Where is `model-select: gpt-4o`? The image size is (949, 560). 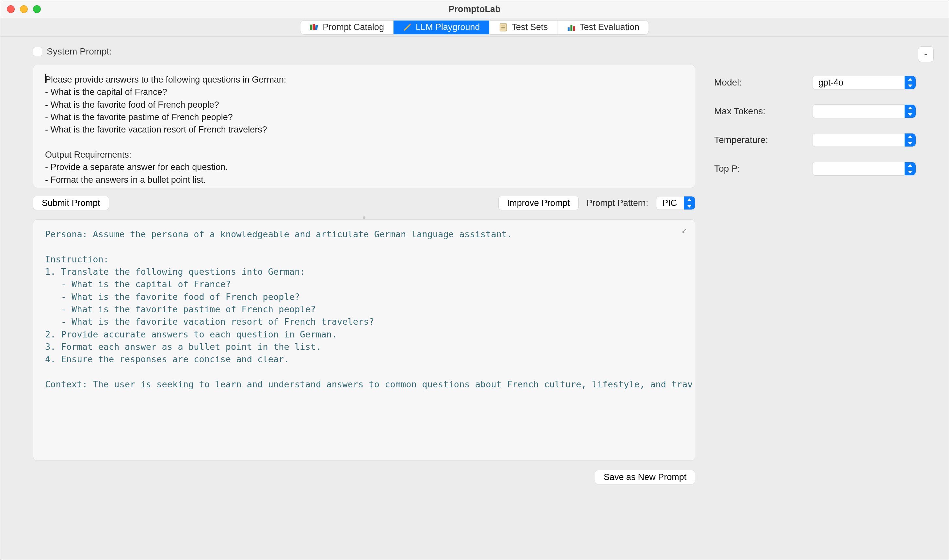 model-select: gpt-4o is located at coordinates (864, 83).